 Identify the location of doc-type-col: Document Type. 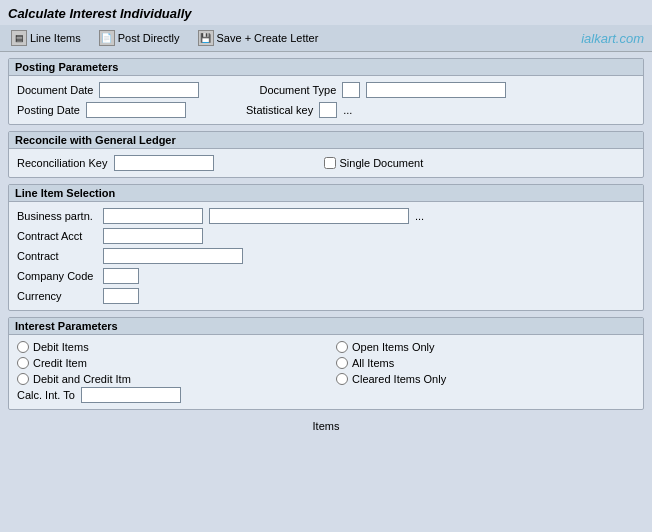
(382, 90).